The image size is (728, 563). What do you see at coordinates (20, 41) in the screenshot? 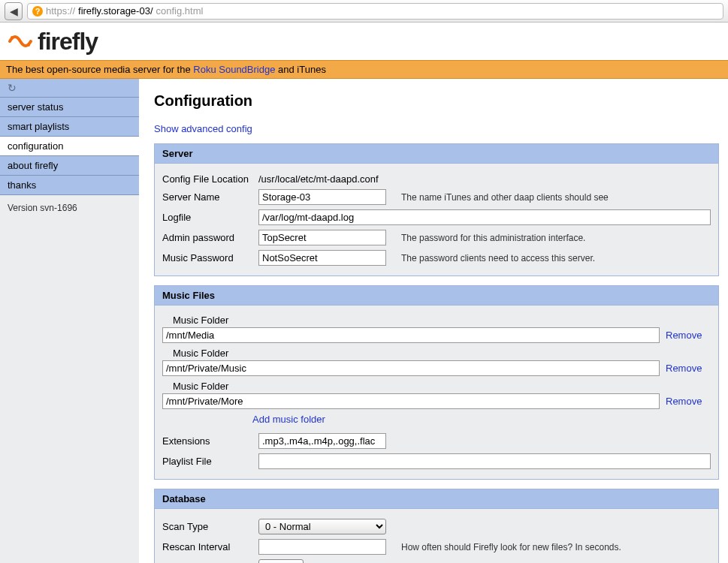
I see `firefly-logo-icon` at bounding box center [20, 41].